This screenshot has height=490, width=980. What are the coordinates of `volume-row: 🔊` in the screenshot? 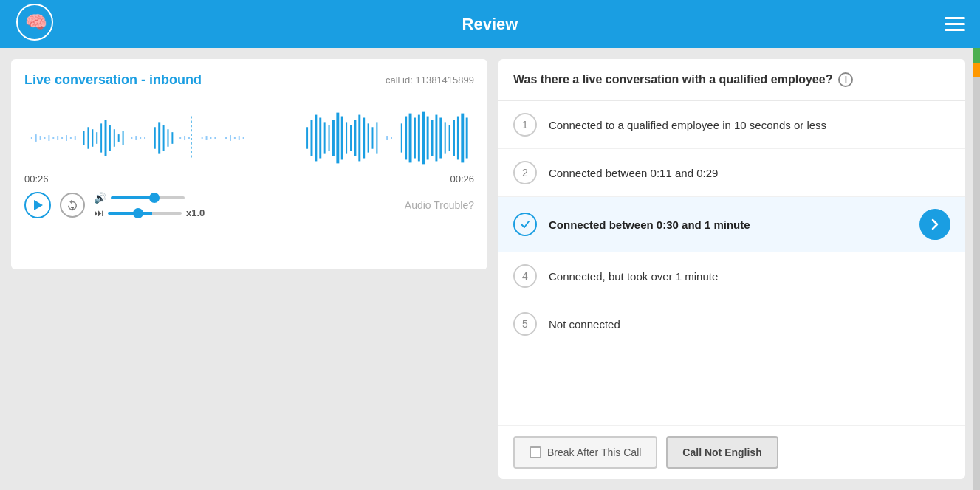 It's located at (149, 198).